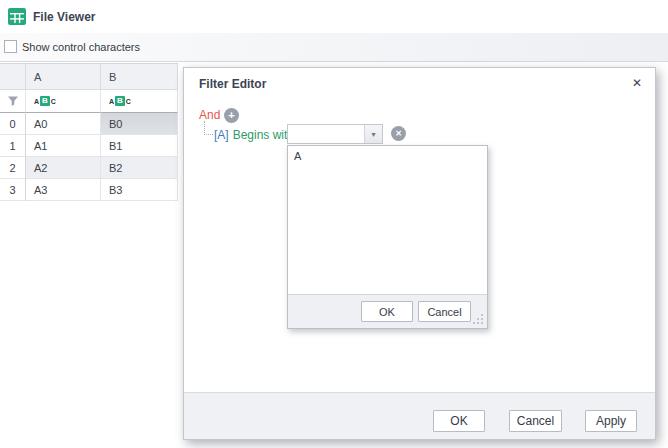  What do you see at coordinates (232, 116) in the screenshot?
I see `add-condition-button: +` at bounding box center [232, 116].